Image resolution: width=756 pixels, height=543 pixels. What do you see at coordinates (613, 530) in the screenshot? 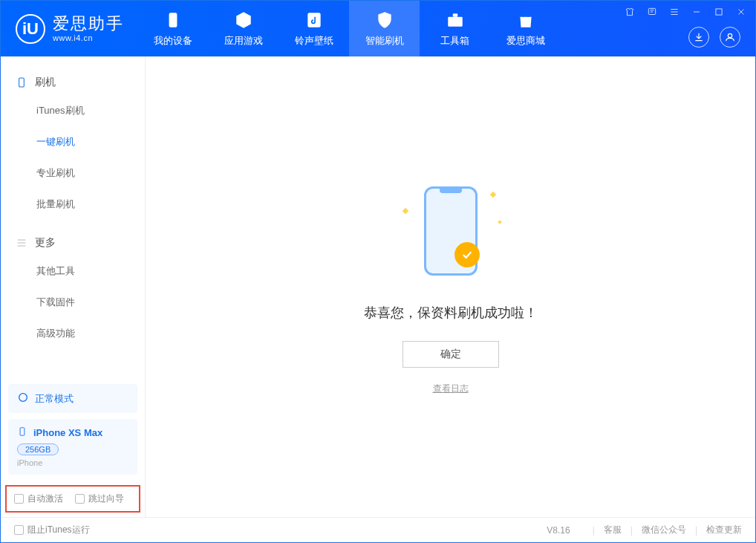
I see `support-link: 客服` at bounding box center [613, 530].